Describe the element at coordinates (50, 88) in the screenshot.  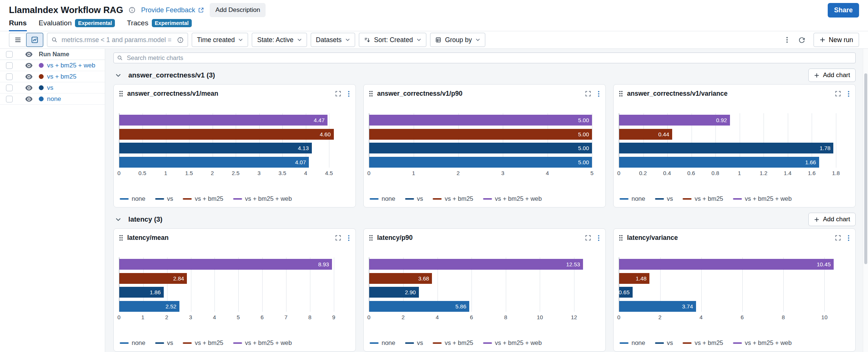
I see `run-name-link: vs` at that location.